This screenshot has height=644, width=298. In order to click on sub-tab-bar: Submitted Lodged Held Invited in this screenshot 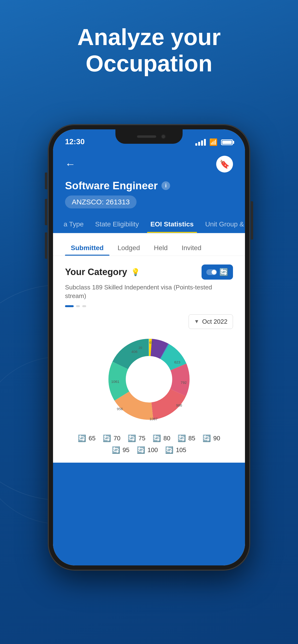, I will do `click(149, 244)`.